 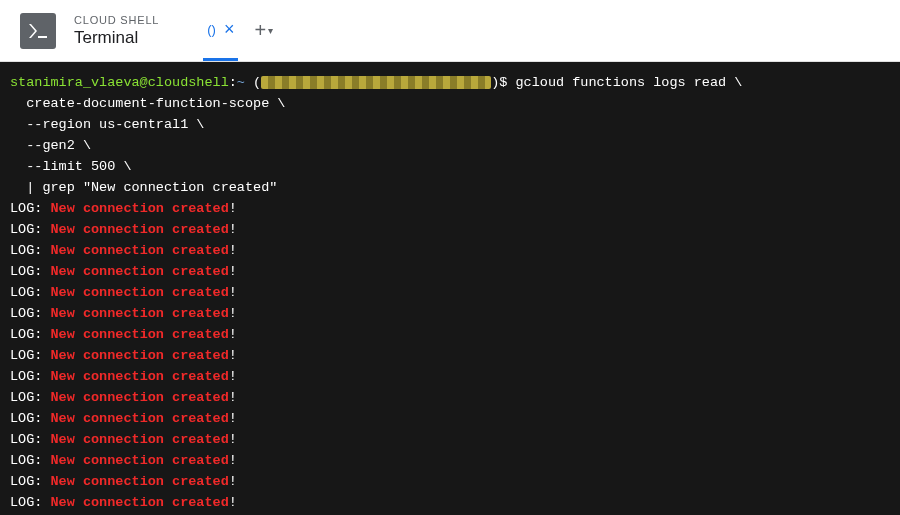 I want to click on terminal-prompt-icon, so click(x=38, y=31).